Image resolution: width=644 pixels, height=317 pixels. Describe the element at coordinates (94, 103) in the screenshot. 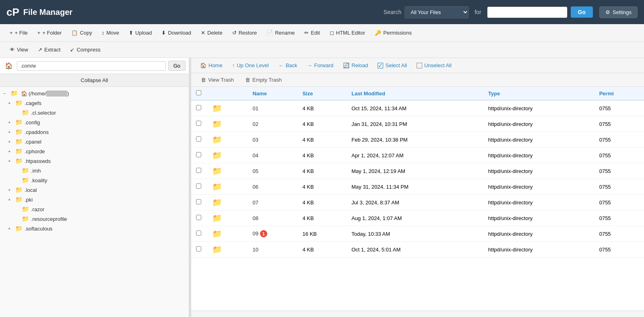

I see `tree-item-cagefs: + 📁 .cagefs` at that location.